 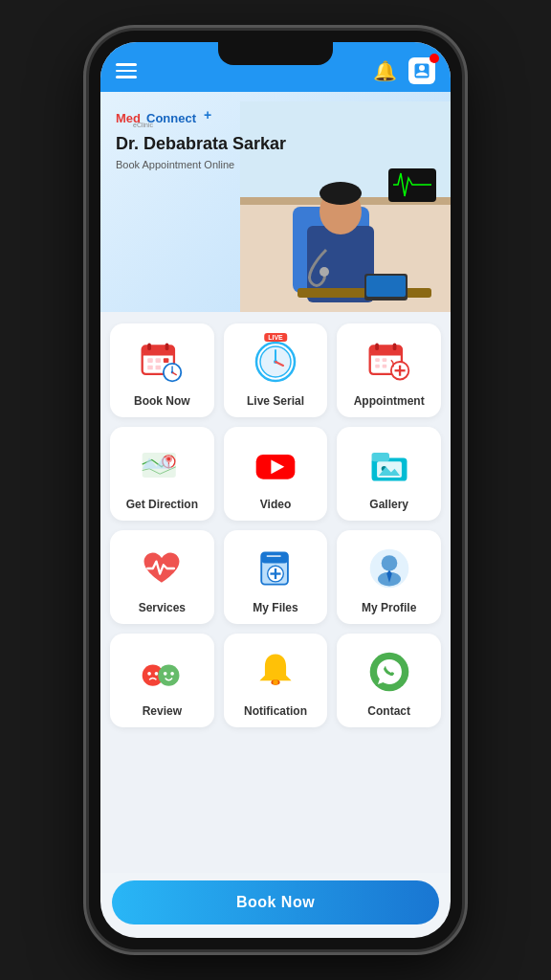 I want to click on profile-icon, so click(x=389, y=568).